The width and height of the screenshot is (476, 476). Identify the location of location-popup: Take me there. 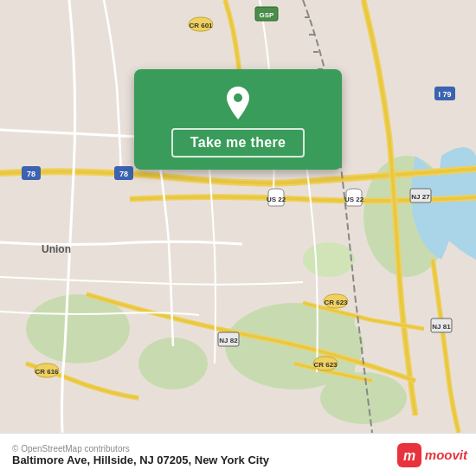
(238, 119).